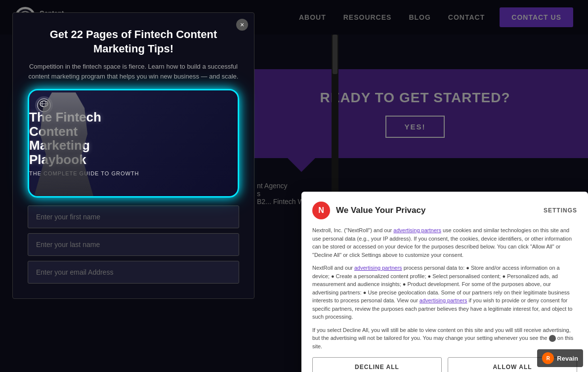  What do you see at coordinates (133, 41) in the screenshot?
I see `popup-title: Get 22 Pages of Fintech Content Marketin…` at bounding box center [133, 41].